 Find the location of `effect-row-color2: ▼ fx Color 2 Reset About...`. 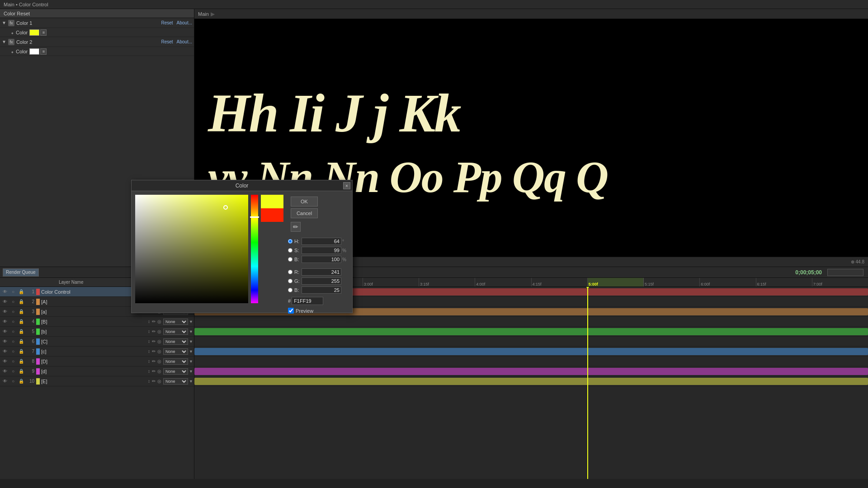

effect-row-color2: ▼ fx Color 2 Reset About... is located at coordinates (97, 42).